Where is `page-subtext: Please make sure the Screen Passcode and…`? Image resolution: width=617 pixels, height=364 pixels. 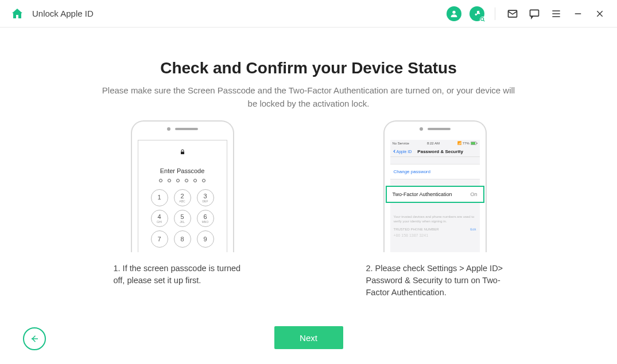 page-subtext: Please make sure the Screen Passcode and… is located at coordinates (309, 97).